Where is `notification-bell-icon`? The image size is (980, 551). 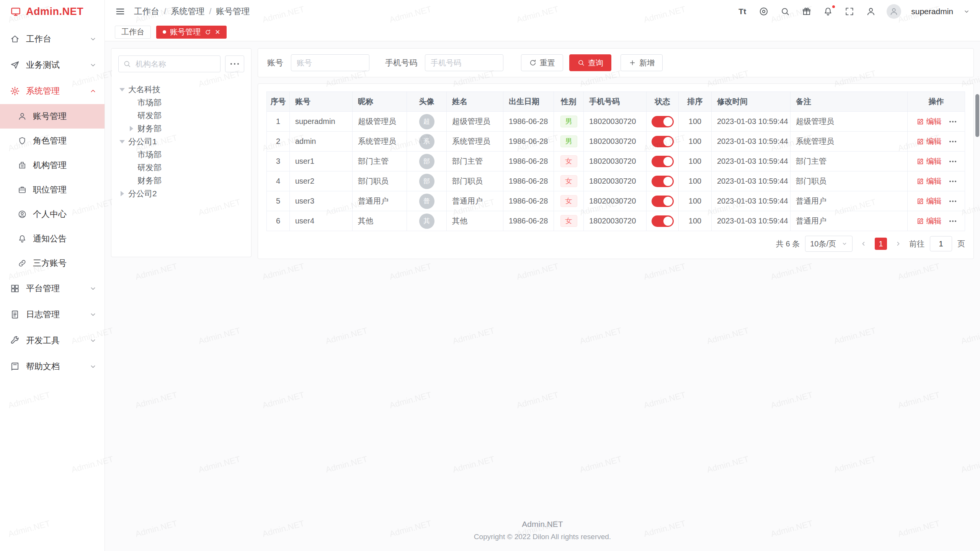 notification-bell-icon is located at coordinates (828, 11).